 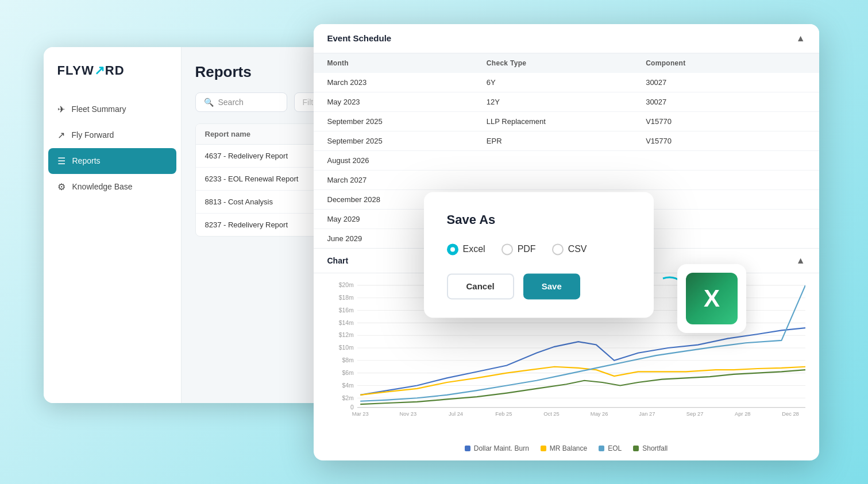 I want to click on sidebar-item-fly-forward-label: Fly Forward, so click(x=93, y=135).